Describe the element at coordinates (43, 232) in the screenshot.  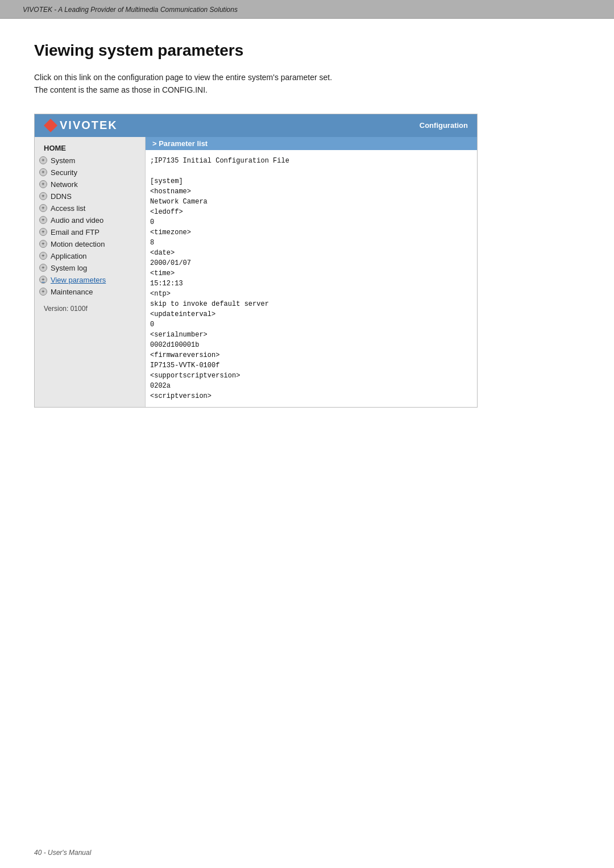
I see `sidebar-arrow-email-ftp: +` at that location.